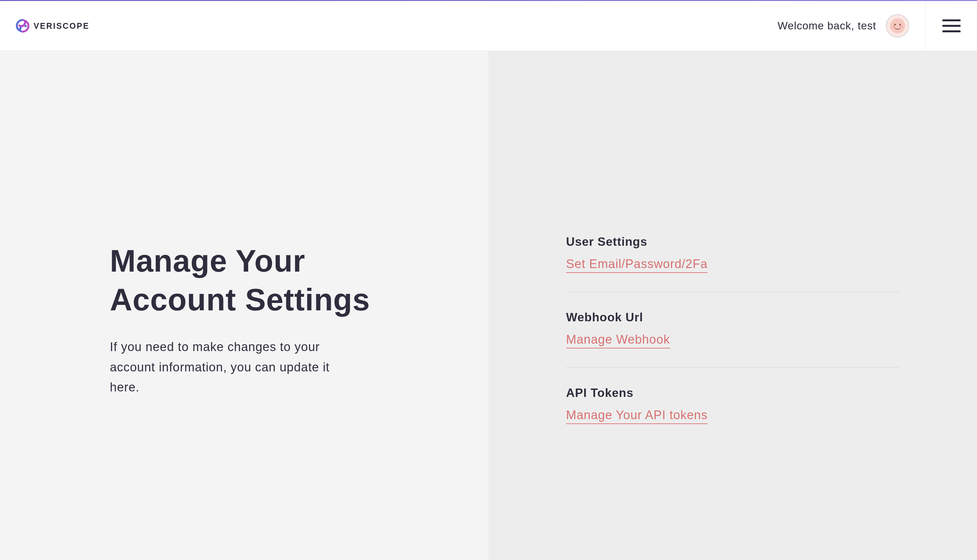 This screenshot has height=560, width=977. I want to click on user-settings-link: Set Email/Password/2Fa, so click(637, 265).